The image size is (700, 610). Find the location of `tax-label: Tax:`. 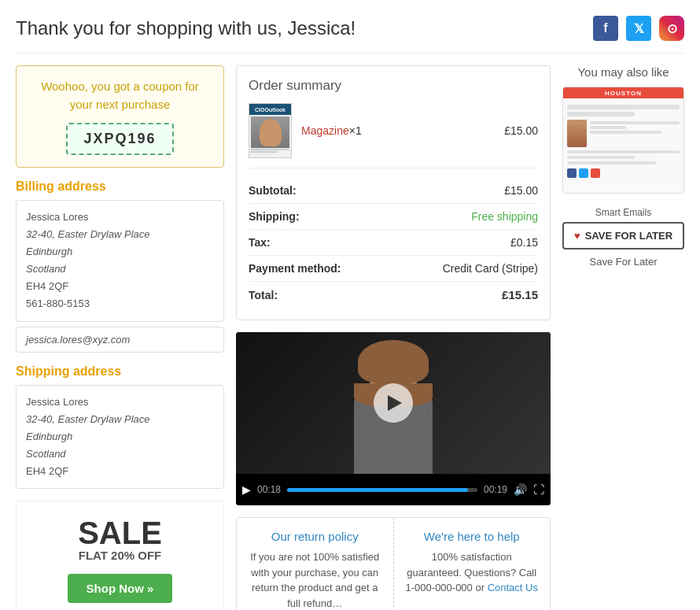

tax-label: Tax: is located at coordinates (260, 242).